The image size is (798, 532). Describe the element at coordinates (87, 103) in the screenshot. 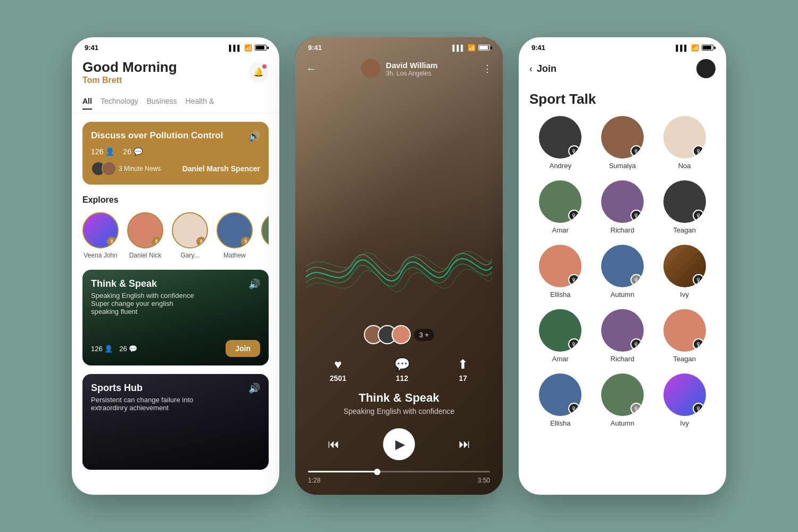

I see `tab-all: All` at that location.